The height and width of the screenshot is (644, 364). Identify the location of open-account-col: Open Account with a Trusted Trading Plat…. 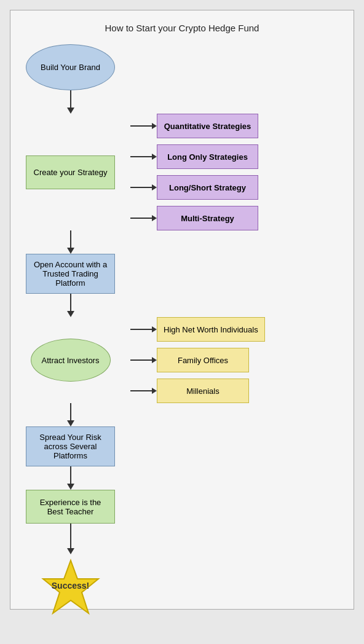
(70, 274).